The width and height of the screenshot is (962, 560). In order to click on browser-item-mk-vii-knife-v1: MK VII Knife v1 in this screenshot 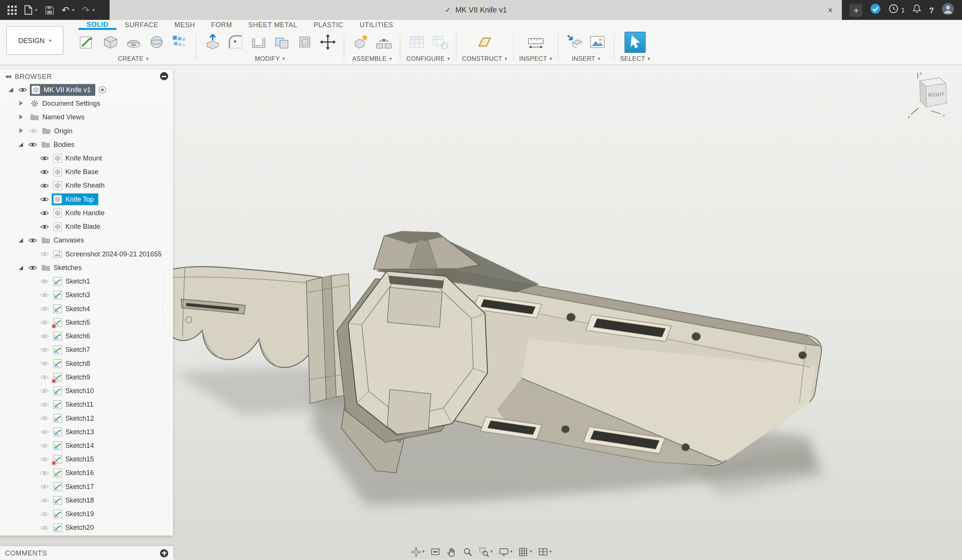, I will do `click(87, 89)`.